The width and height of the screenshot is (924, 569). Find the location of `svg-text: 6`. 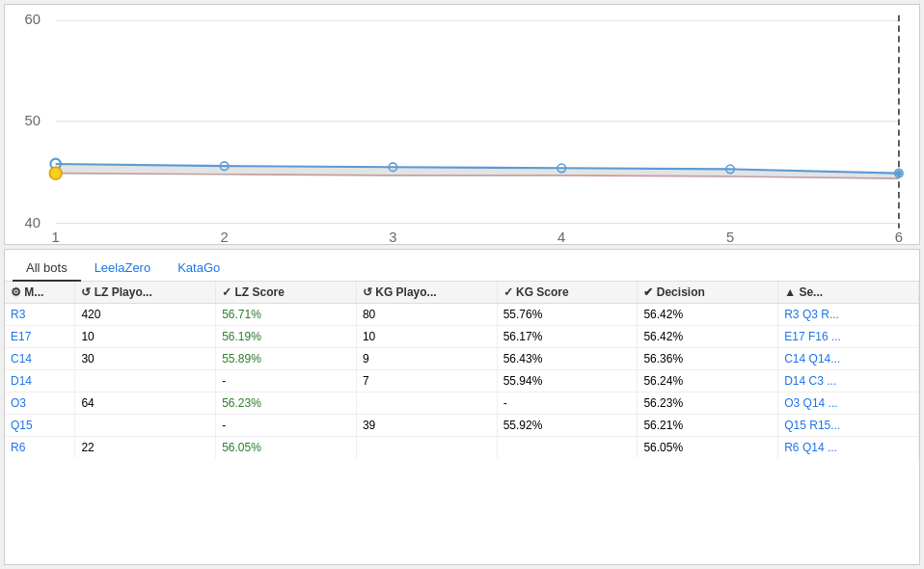

svg-text: 6 is located at coordinates (899, 236).